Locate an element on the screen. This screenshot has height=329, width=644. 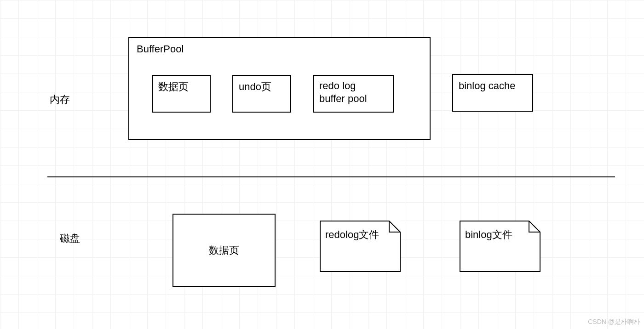
undo-page-label: undo页 is located at coordinates (255, 86).